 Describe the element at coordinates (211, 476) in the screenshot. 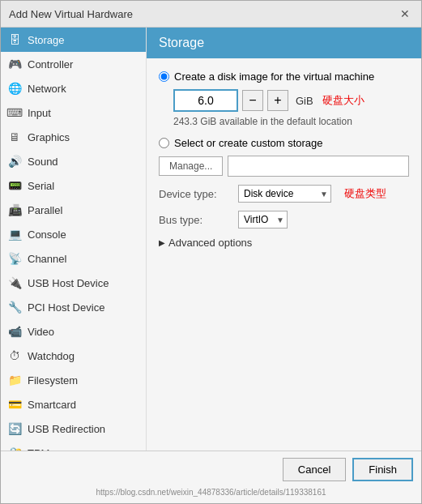

I see `footer: Cancel Finish https://blog.csdn.net/weix…` at that location.